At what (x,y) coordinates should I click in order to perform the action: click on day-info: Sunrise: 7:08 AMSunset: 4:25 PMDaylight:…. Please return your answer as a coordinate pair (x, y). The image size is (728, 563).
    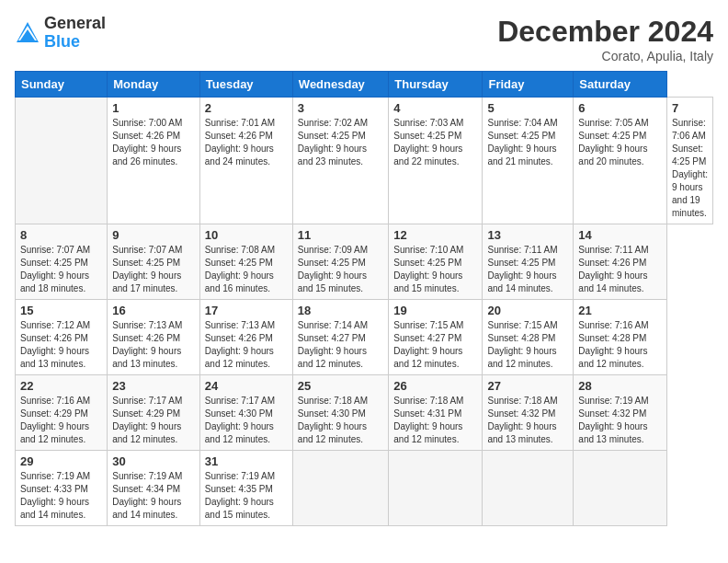
    Looking at the image, I should click on (246, 270).